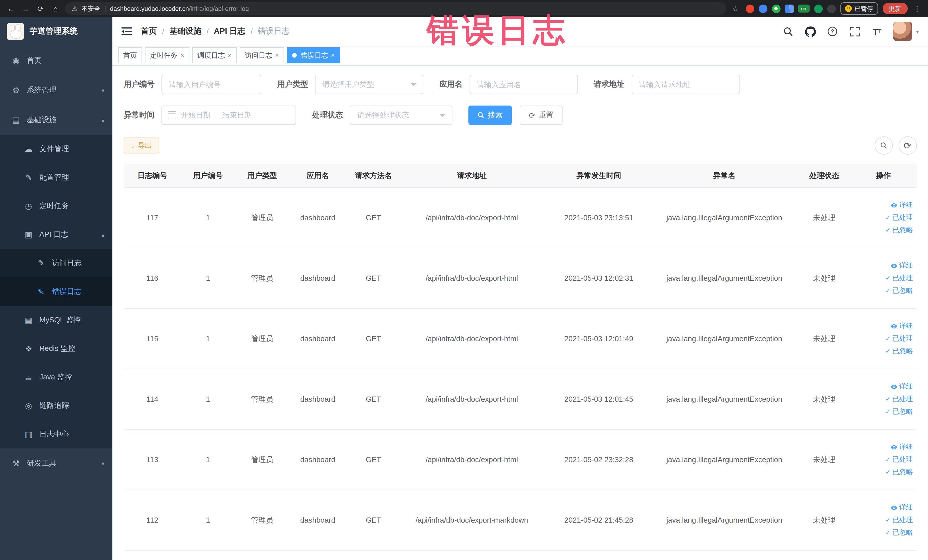  Describe the element at coordinates (908, 145) in the screenshot. I see `refresh-table-button: ⟳` at that location.